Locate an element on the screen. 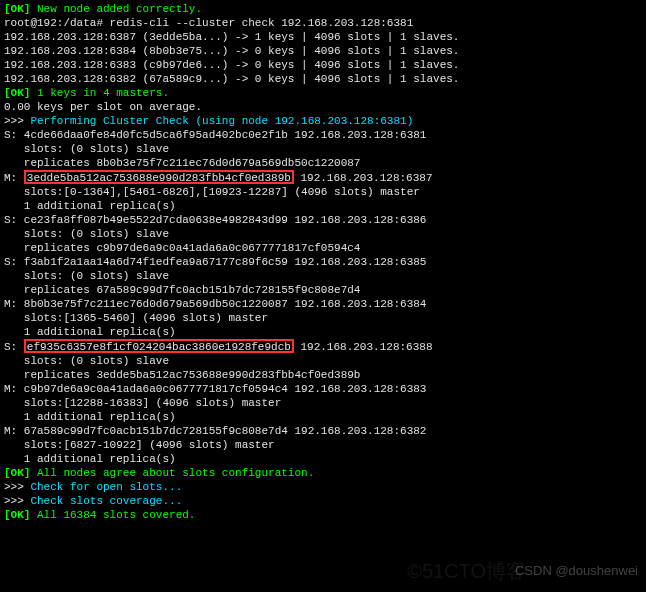  status-text: All nodes agree about slots configuratio… is located at coordinates (172, 473).